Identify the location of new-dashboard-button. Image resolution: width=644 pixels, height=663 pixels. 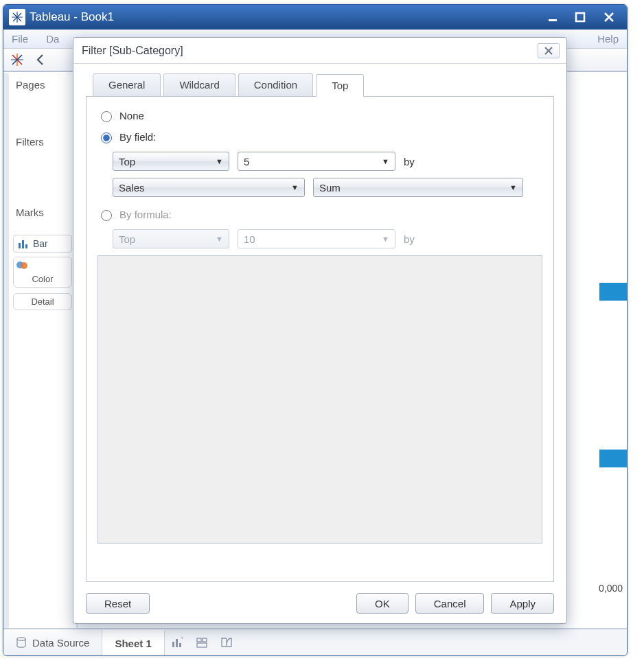
(202, 642).